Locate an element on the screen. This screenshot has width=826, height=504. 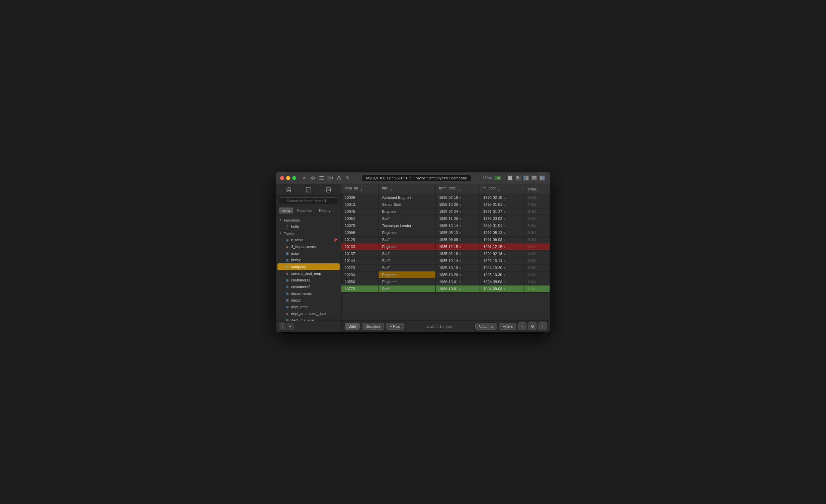
tree-item-hello: ƒ hello is located at coordinates (308, 227).